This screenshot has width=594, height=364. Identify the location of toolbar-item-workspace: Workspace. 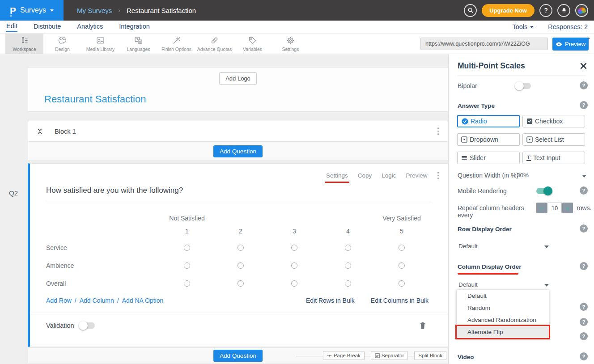
(24, 44).